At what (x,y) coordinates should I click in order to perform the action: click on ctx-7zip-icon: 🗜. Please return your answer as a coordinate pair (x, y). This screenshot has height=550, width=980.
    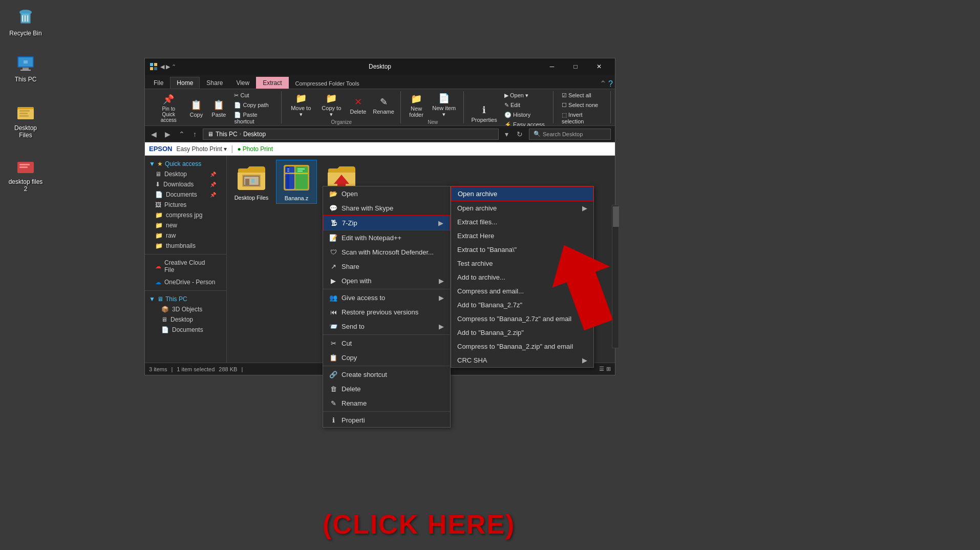
    Looking at the image, I should click on (334, 223).